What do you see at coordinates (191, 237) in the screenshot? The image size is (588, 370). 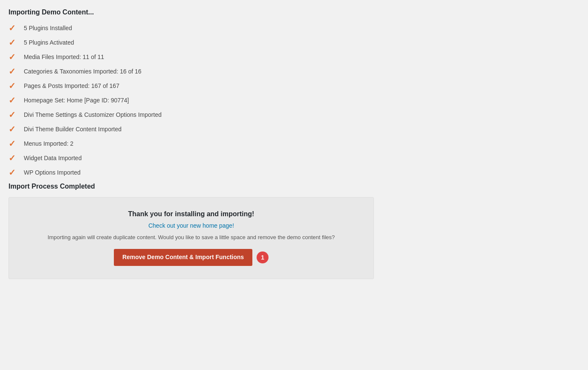 I see `warning-text: Importing again will create duplicate co…` at bounding box center [191, 237].